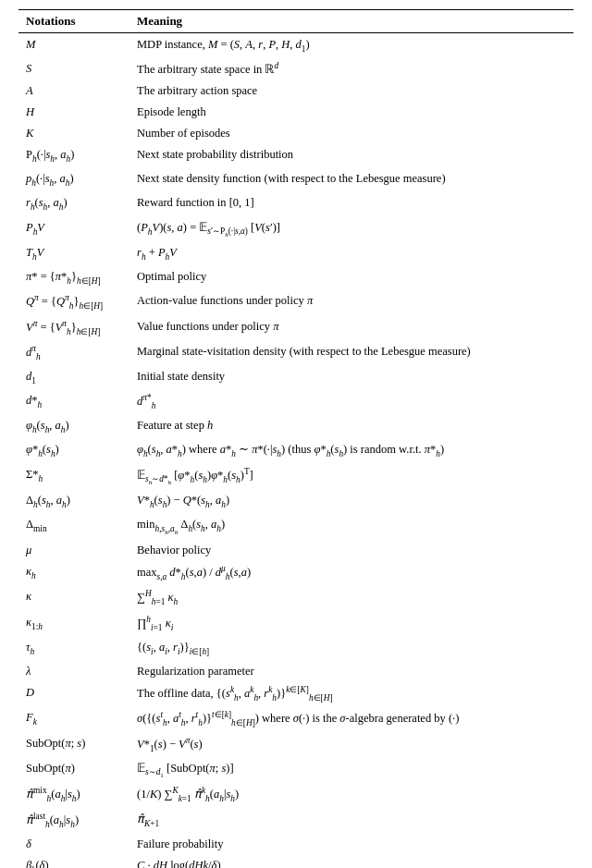  Describe the element at coordinates (352, 133) in the screenshot. I see `meaning-cell: Number of episodes` at that location.